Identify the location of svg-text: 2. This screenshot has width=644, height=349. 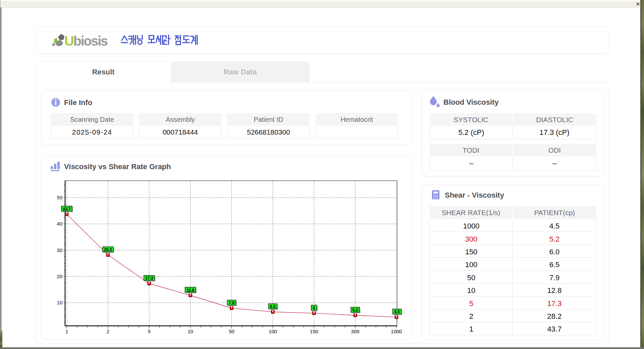
(108, 332).